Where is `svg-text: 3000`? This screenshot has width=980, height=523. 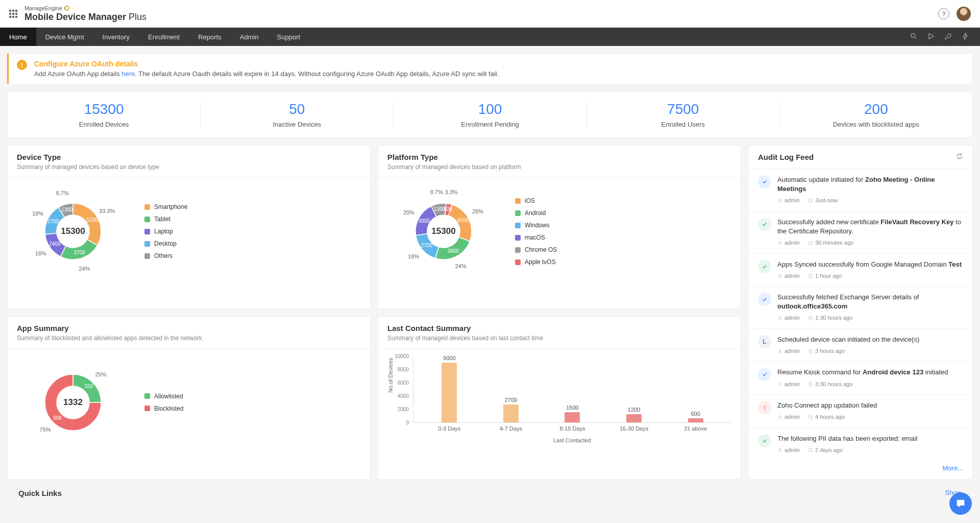 svg-text: 3000 is located at coordinates (424, 221).